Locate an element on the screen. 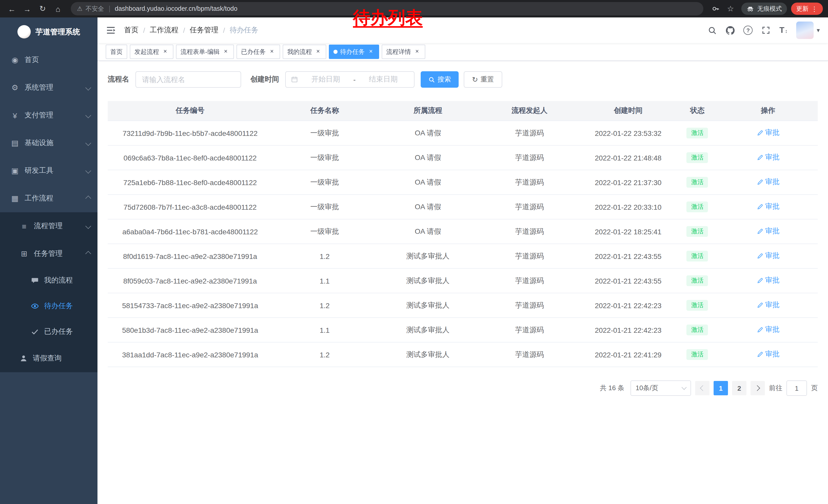 This screenshot has height=504, width=828. table-row: 75d72608-7b7f-11ec-a3c8-acde48001122 一级审… is located at coordinates (463, 207).